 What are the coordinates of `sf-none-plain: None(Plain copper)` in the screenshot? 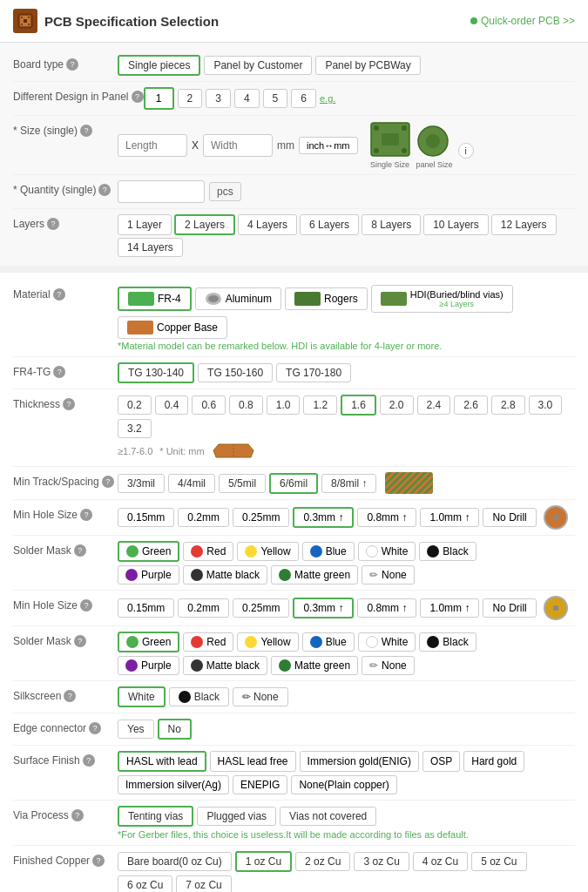 It's located at (343, 785).